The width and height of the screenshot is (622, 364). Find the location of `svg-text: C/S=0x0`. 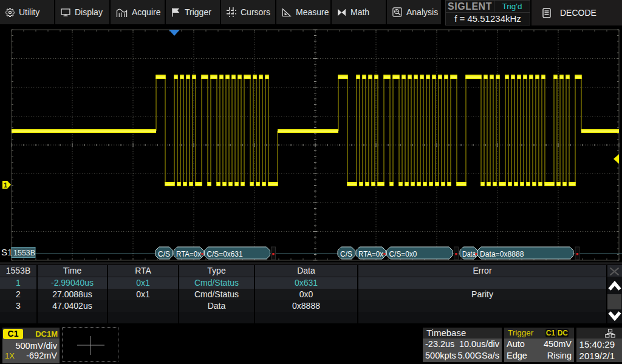

svg-text: C/S=0x0 is located at coordinates (403, 254).